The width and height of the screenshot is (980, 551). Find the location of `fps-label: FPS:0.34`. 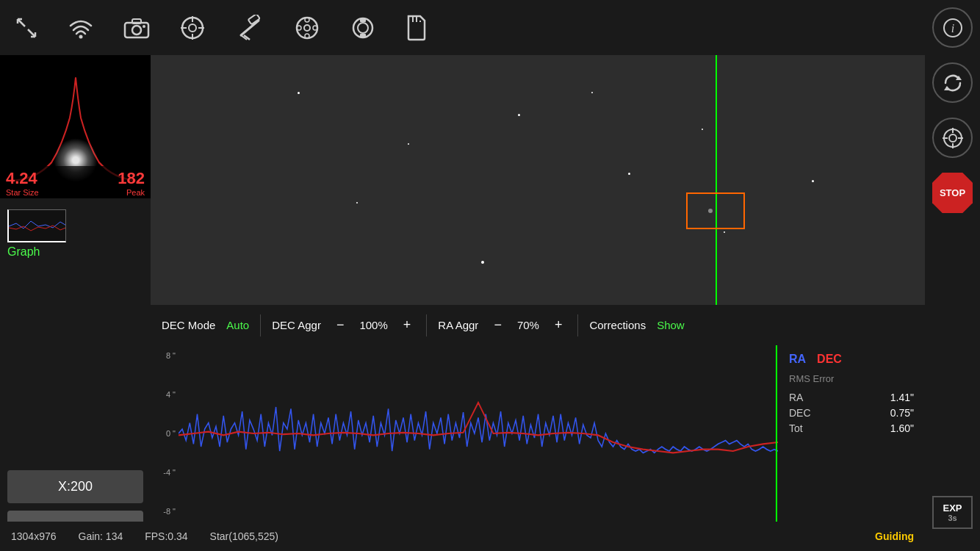

fps-label: FPS:0.34 is located at coordinates (166, 536).